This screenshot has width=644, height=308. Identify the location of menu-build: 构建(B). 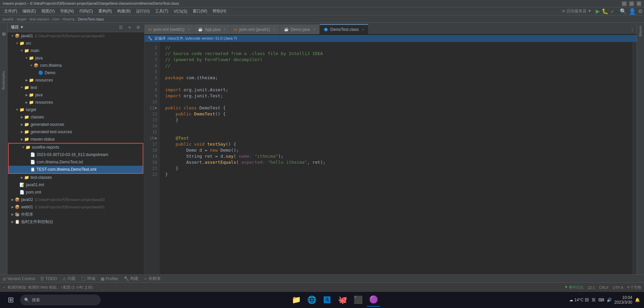
(124, 11).